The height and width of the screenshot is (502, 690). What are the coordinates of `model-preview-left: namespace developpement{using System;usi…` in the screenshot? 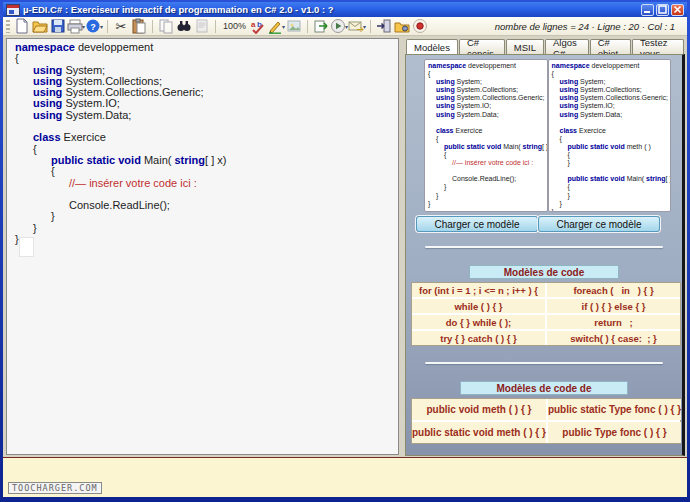 It's located at (486, 136).